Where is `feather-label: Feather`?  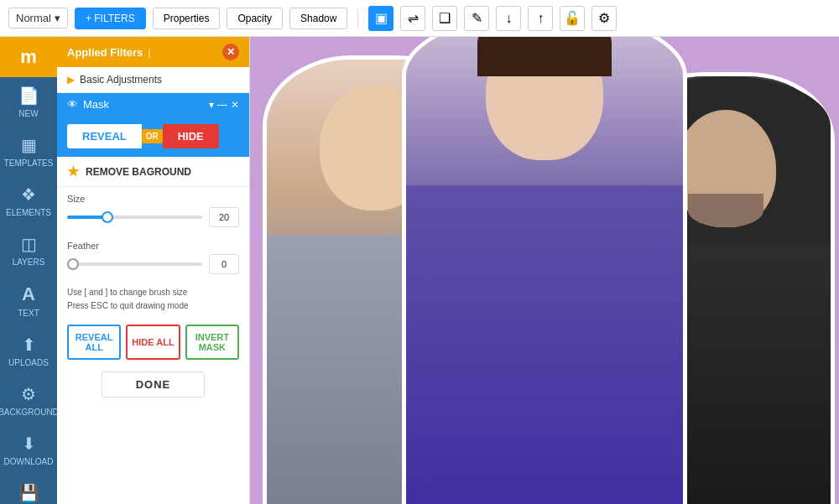 feather-label: Feather is located at coordinates (153, 246).